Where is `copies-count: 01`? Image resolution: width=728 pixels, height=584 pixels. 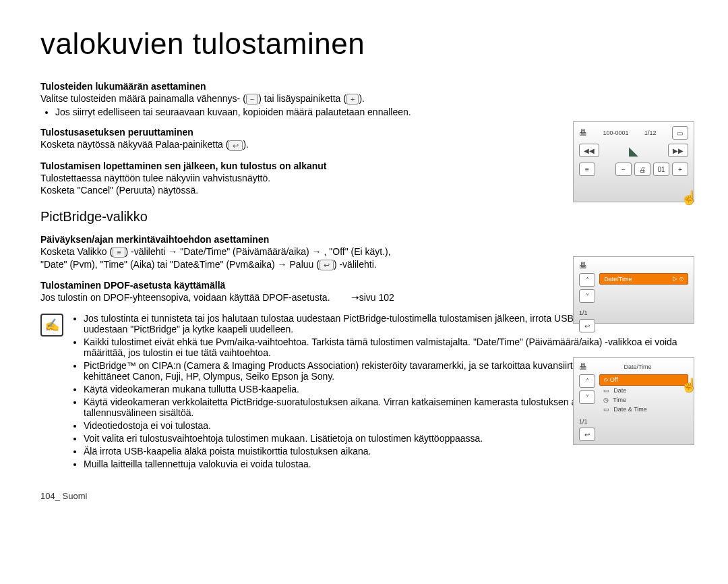
copies-count: 01 is located at coordinates (661, 169).